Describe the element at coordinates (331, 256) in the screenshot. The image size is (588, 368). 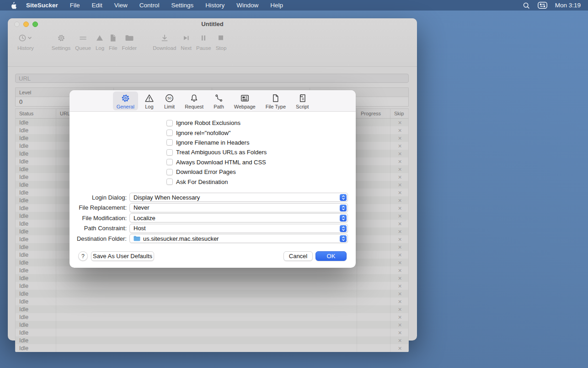
I see `ok-button: OK` at that location.